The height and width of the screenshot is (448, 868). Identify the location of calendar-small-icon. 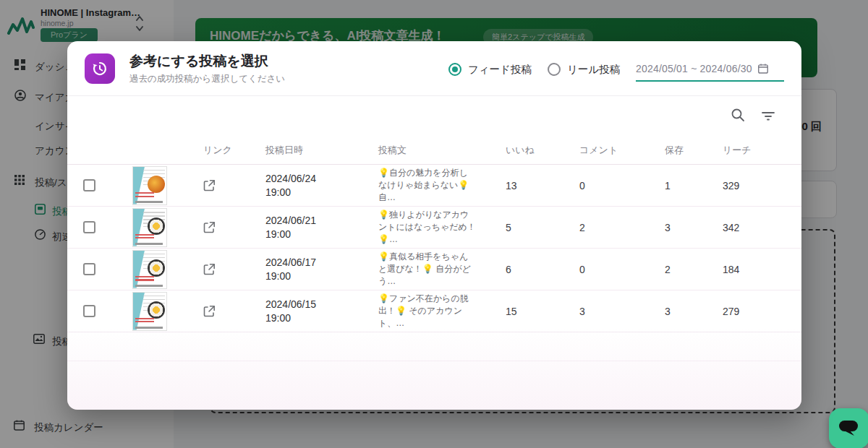
(763, 69).